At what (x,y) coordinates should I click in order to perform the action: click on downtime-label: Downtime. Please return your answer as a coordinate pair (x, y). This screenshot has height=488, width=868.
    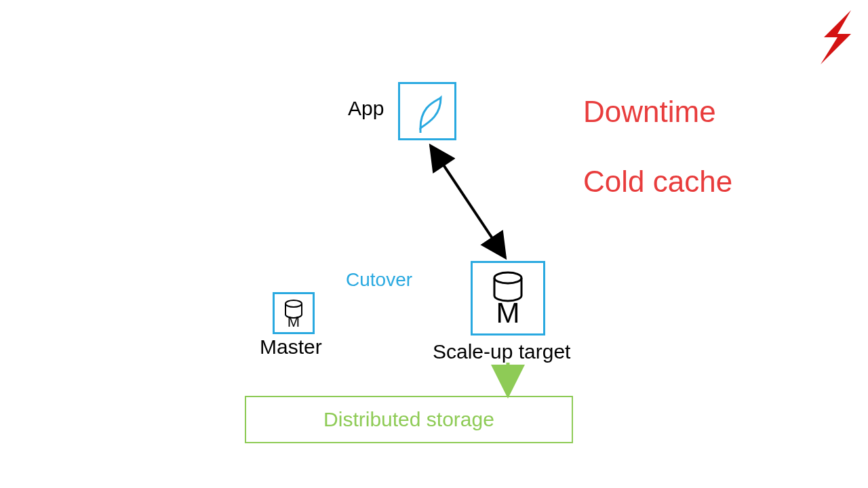
    Looking at the image, I should click on (650, 112).